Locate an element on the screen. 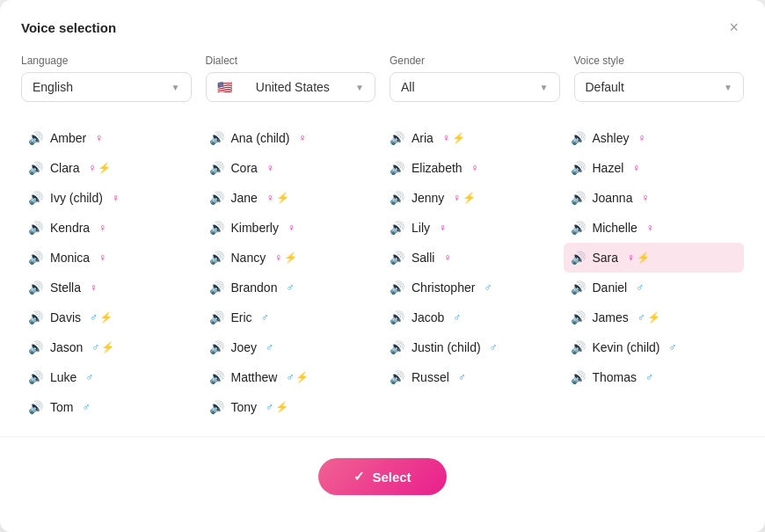 The height and width of the screenshot is (532, 765). list-item: 🔊Ivy (child)♀ is located at coordinates (112, 198).